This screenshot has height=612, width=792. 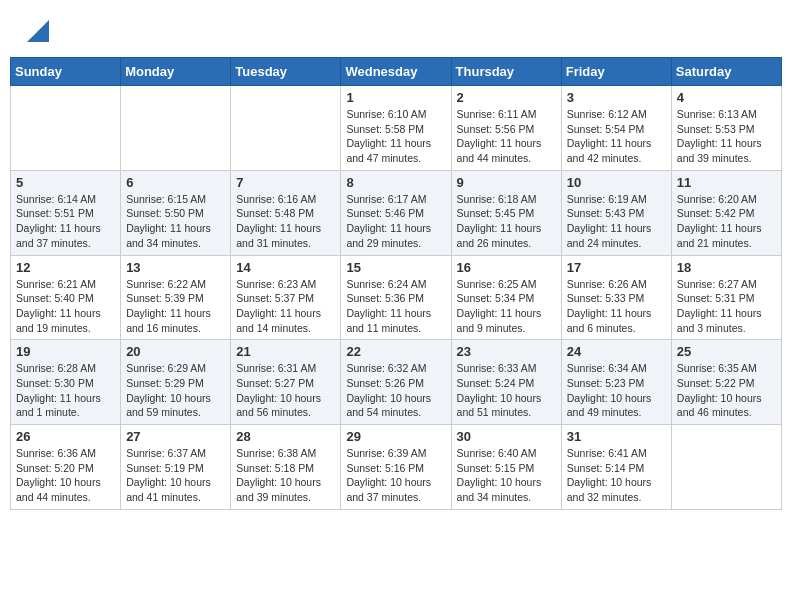 I want to click on day-number: 15, so click(x=396, y=268).